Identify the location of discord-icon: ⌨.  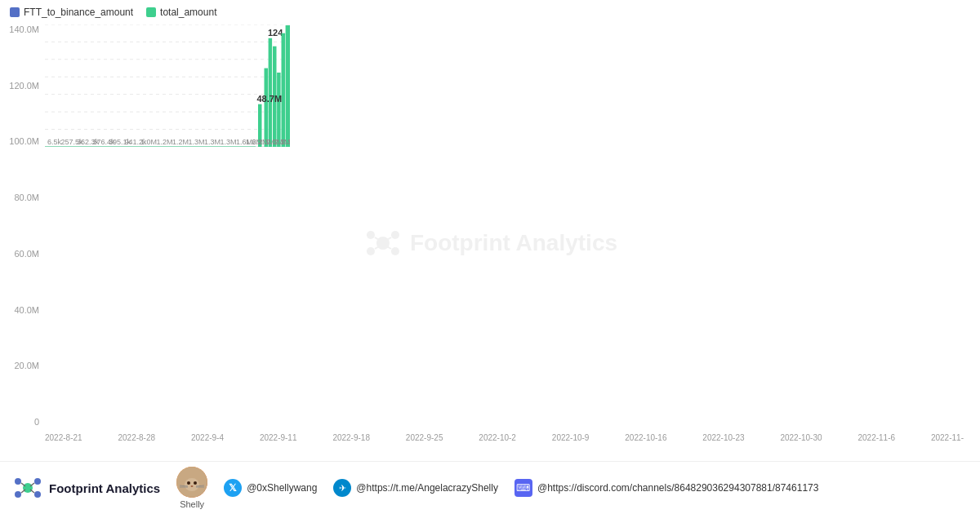
(523, 488).